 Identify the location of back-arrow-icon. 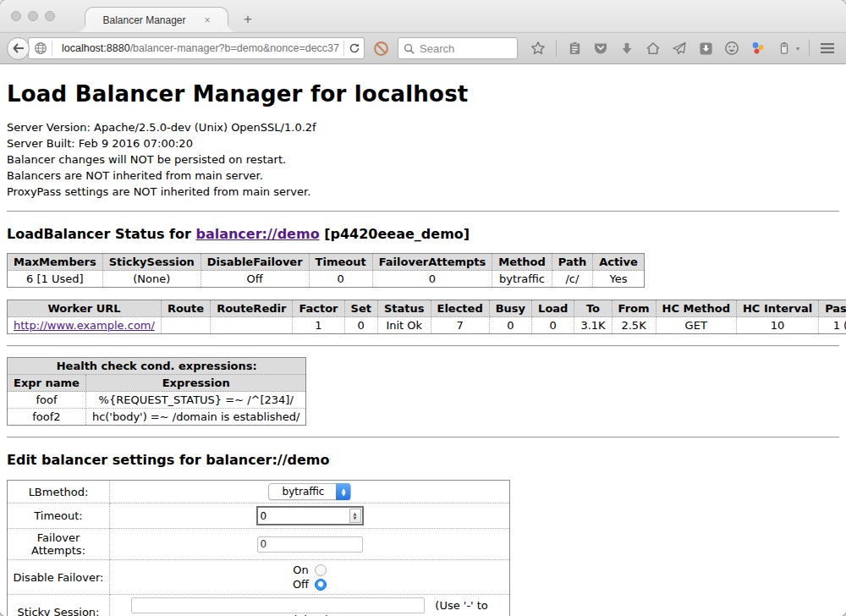
(19, 48).